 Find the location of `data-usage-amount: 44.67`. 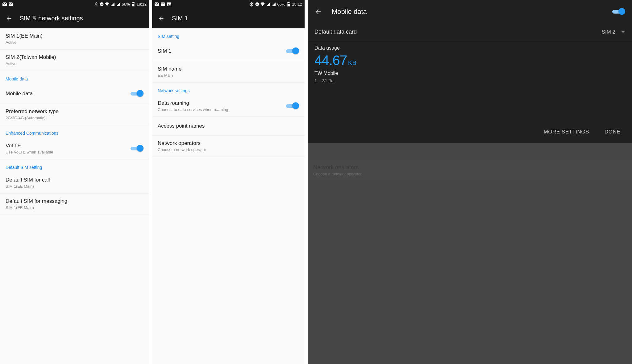

data-usage-amount: 44.67 is located at coordinates (331, 60).